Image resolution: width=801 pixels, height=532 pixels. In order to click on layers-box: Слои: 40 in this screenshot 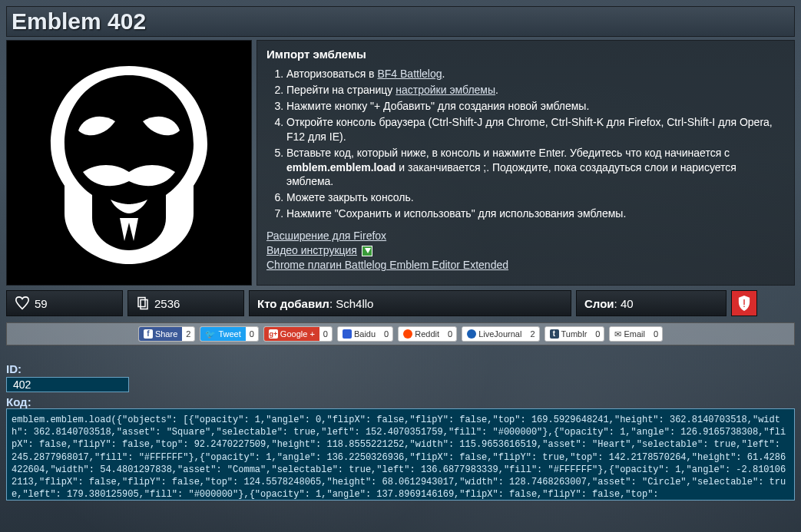, I will do `click(651, 303)`.